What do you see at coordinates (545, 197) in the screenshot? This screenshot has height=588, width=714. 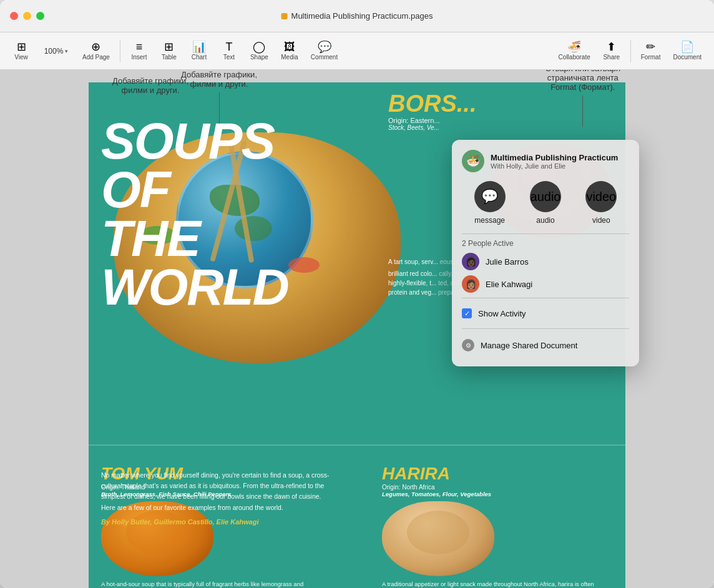 I see `audio-button: audio` at bounding box center [545, 197].